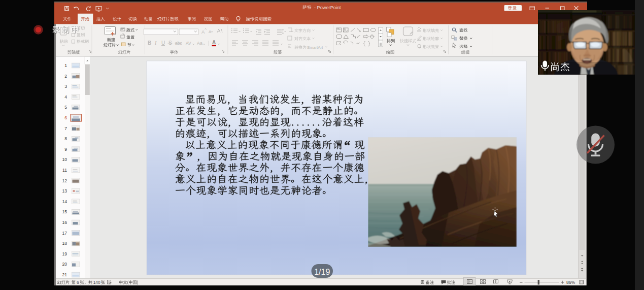 This screenshot has width=644, height=290. I want to click on svg-text: 18, so click(64, 243).